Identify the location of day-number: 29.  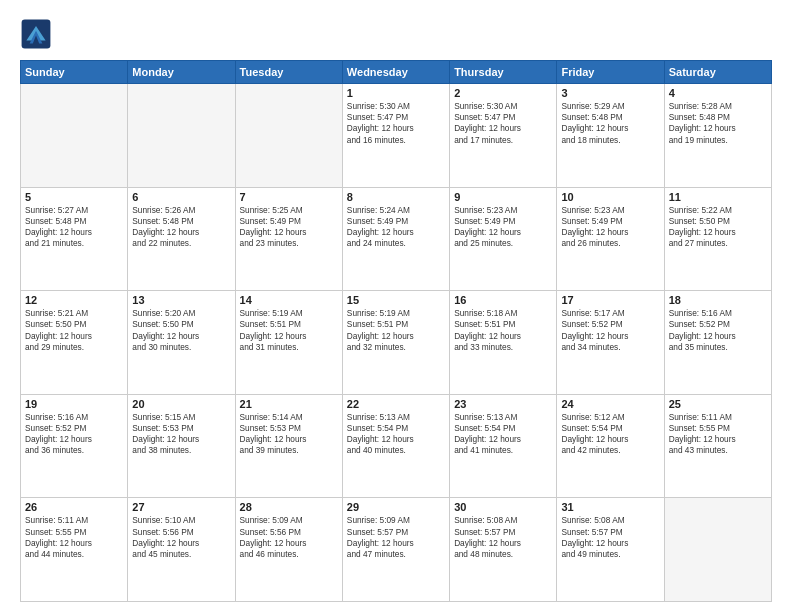
(396, 507).